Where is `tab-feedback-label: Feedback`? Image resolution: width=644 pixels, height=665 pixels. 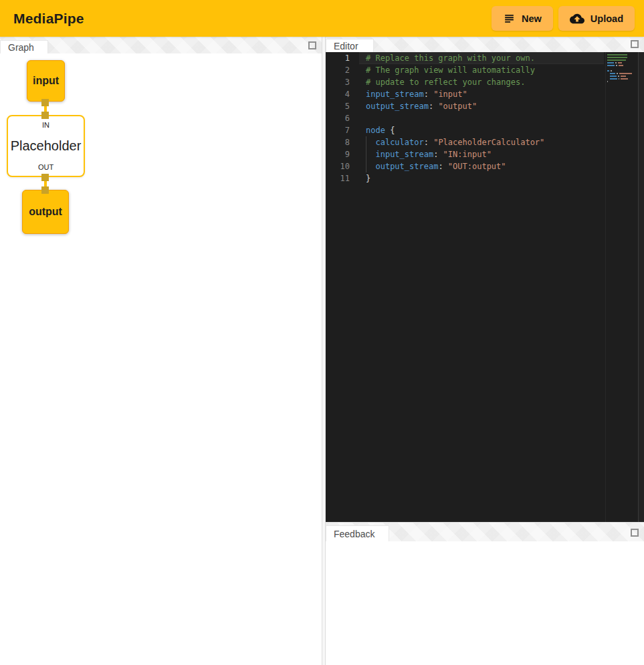
tab-feedback-label: Feedback is located at coordinates (354, 534).